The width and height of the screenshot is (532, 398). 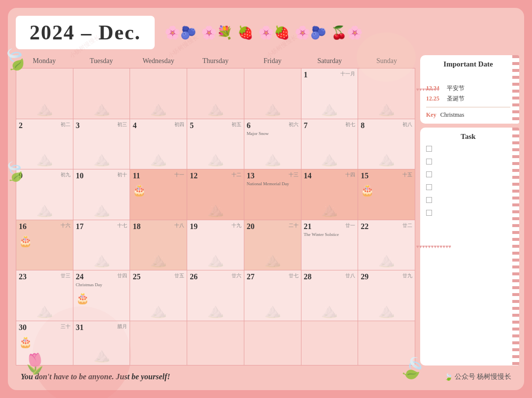 What do you see at coordinates (387, 296) in the screenshot?
I see `cell-dec-29: 29 廿九 ⛰️` at bounding box center [387, 296].